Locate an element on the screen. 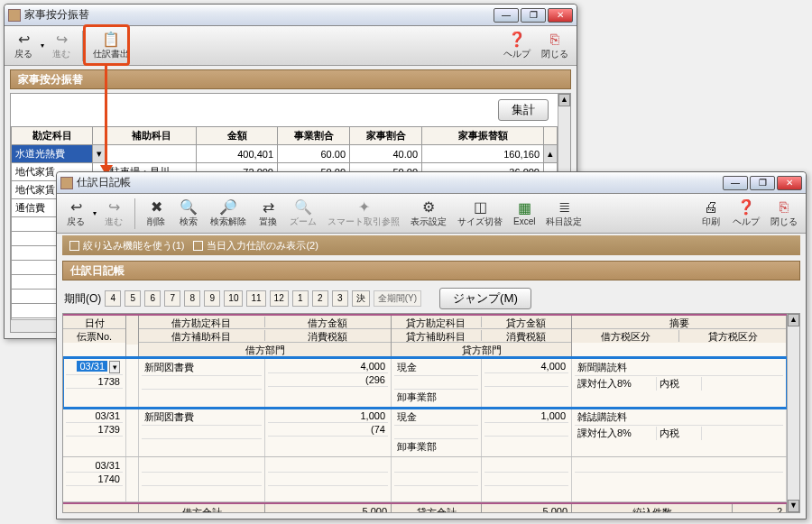  replace-button: ⇄置換 is located at coordinates (268, 214).